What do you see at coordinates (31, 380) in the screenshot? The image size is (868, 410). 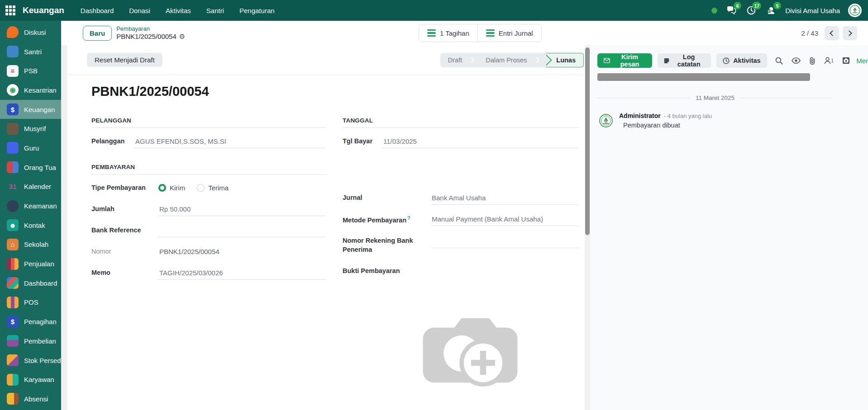 I see `sidebar-item-karyawan: Karyawan` at bounding box center [31, 380].